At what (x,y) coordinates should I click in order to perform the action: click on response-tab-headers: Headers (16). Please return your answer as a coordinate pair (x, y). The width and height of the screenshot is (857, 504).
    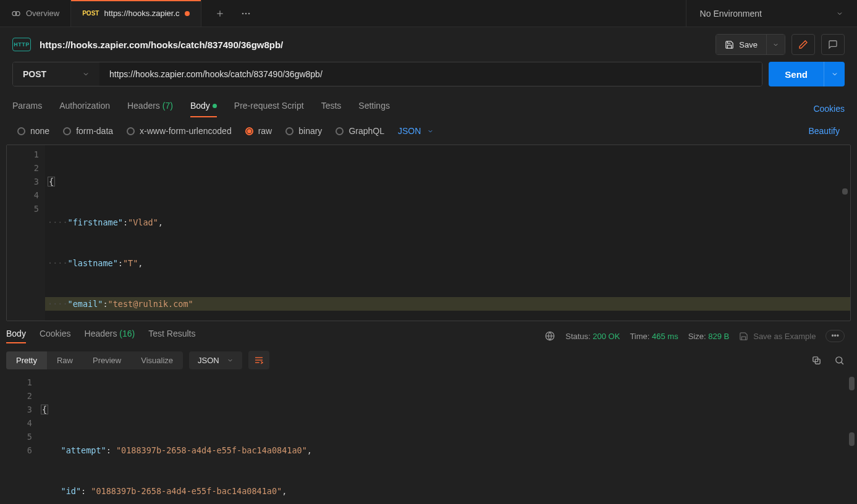
    Looking at the image, I should click on (110, 336).